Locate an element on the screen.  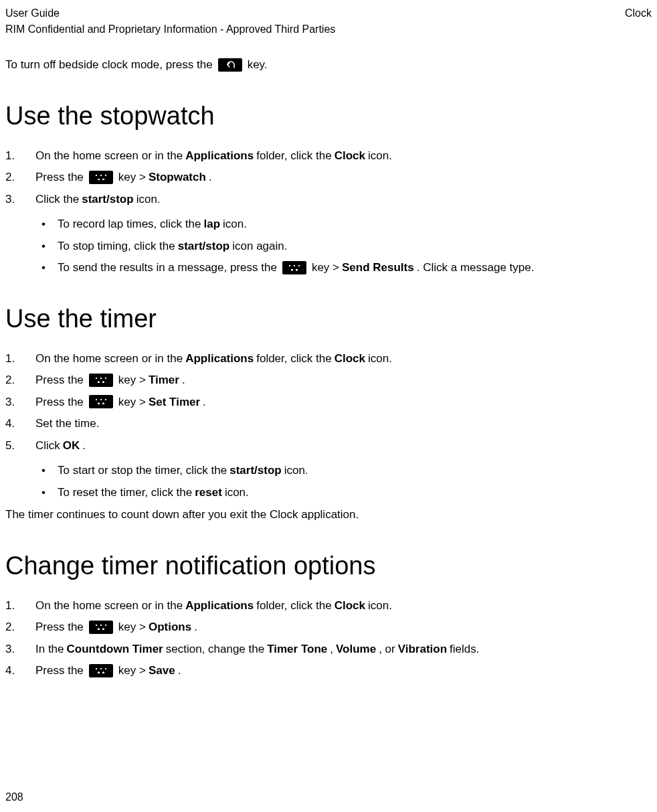
intro-text-pre: To turn off bedside clock mode, press th… is located at coordinates (109, 65).